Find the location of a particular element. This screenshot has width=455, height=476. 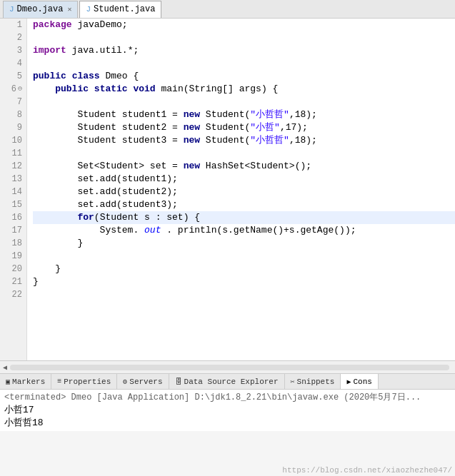

console-output-line-1: 小哲17 is located at coordinates (227, 410).